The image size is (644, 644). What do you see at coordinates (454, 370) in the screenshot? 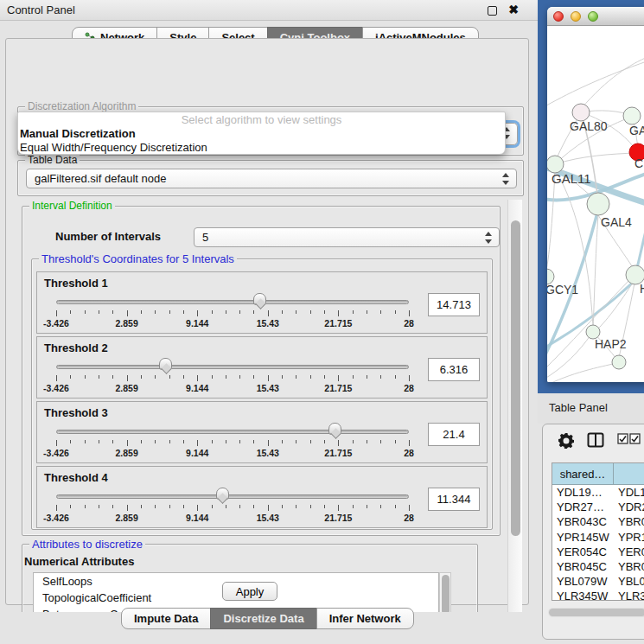
I see `threshold-value-field: 6.316` at bounding box center [454, 370].